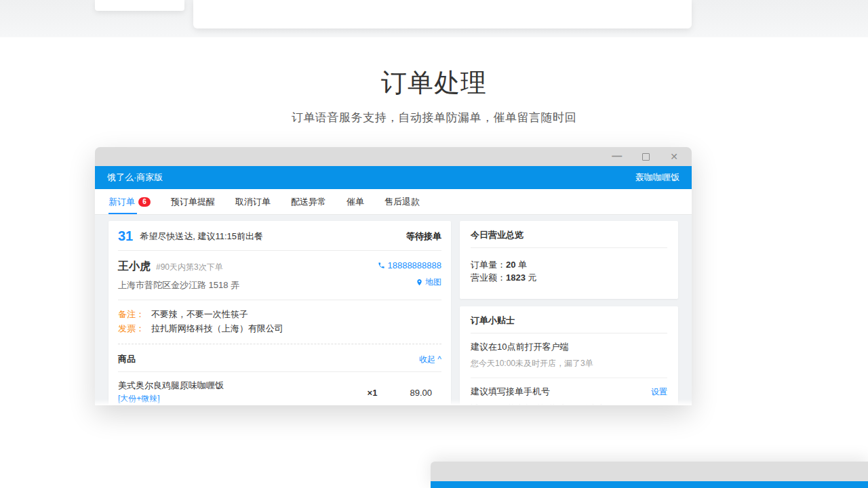  Describe the element at coordinates (414, 393) in the screenshot. I see `product-price: 89.00` at that location.